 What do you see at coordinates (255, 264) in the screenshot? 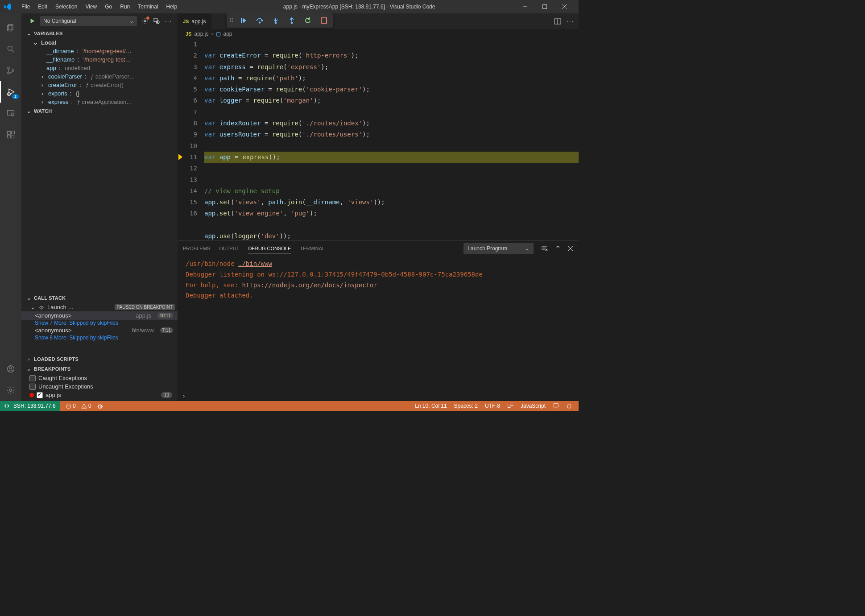
I see `console-link: ./bin/www` at bounding box center [255, 264].